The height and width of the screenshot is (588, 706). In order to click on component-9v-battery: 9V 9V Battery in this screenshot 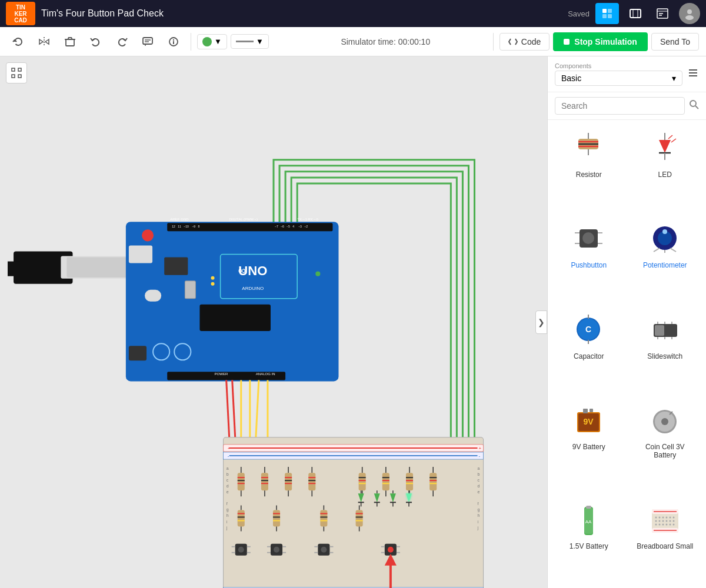, I will do `click(589, 445)`.